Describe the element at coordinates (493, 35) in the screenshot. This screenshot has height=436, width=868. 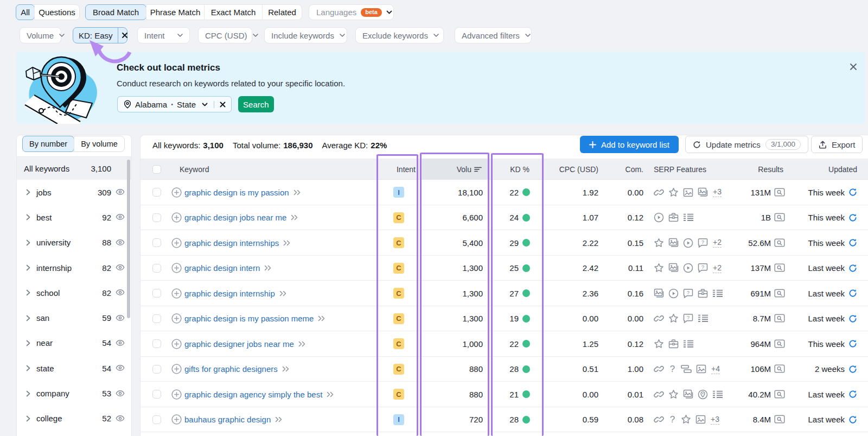
I see `filter-advanced: Advanced filters` at that location.